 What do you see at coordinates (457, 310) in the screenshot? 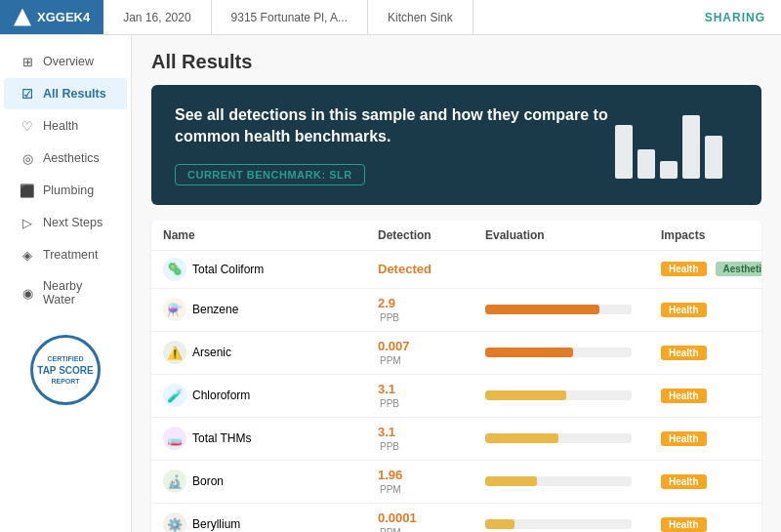
I see `table-row: ⚗️Benzene2.9PPBHealth` at bounding box center [457, 310].